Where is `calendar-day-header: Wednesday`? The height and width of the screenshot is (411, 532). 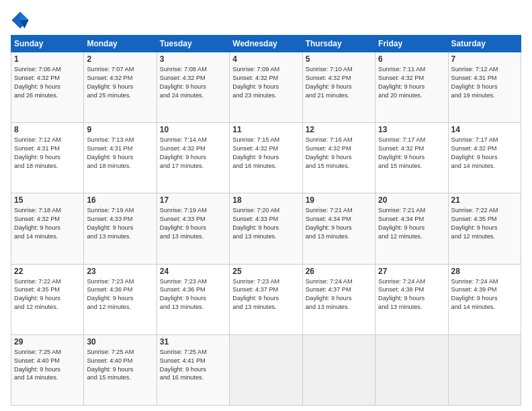 calendar-day-header: Wednesday is located at coordinates (266, 44).